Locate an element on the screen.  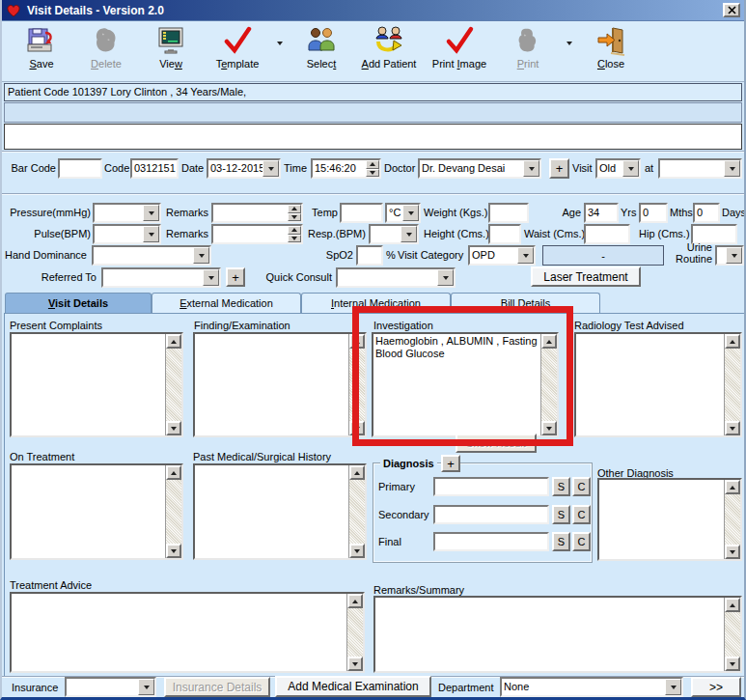
visit-type-dropdown: Old is located at coordinates (618, 168).